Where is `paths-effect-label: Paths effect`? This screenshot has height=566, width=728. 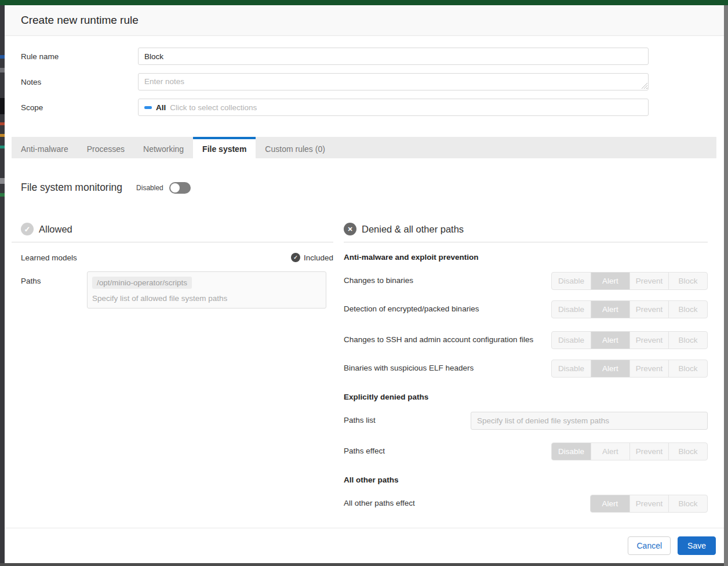
paths-effect-label: Paths effect is located at coordinates (364, 451).